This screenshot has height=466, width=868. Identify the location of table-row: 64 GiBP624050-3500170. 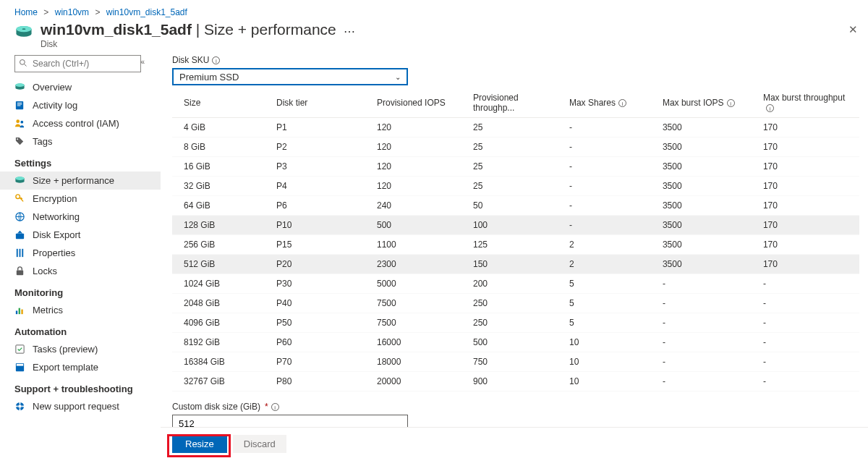
(516, 206).